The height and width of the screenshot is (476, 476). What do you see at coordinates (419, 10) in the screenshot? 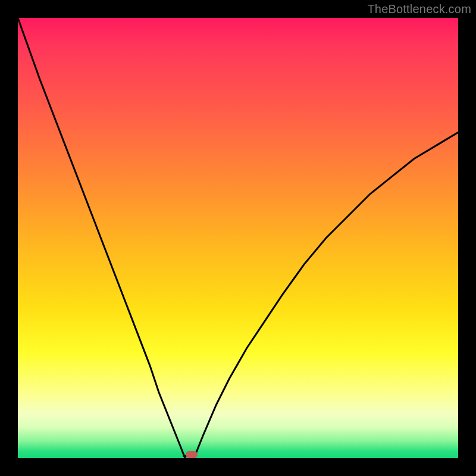
I see `watermark-text: TheBottleneck.com` at bounding box center [419, 10].